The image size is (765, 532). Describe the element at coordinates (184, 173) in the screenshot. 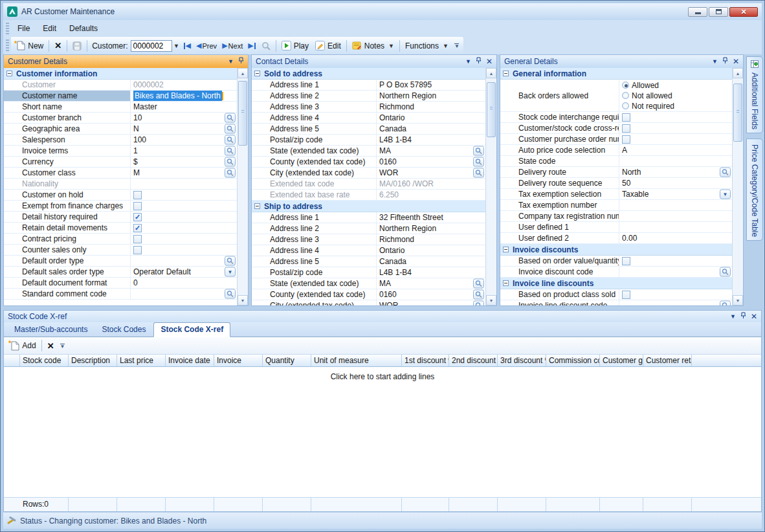

I see `property-value: M` at that location.